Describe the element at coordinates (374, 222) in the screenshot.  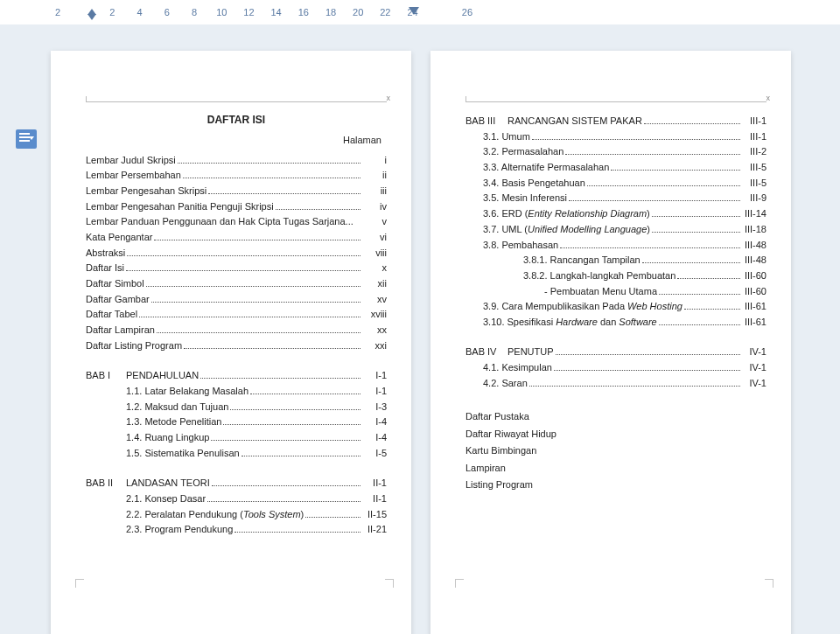
I see `toc-page: v` at that location.